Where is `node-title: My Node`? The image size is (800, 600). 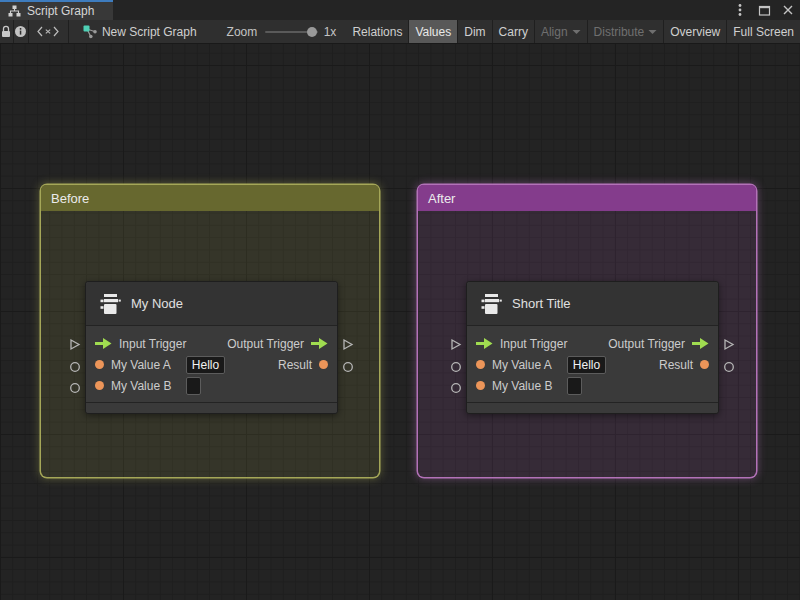 node-title: My Node is located at coordinates (157, 304).